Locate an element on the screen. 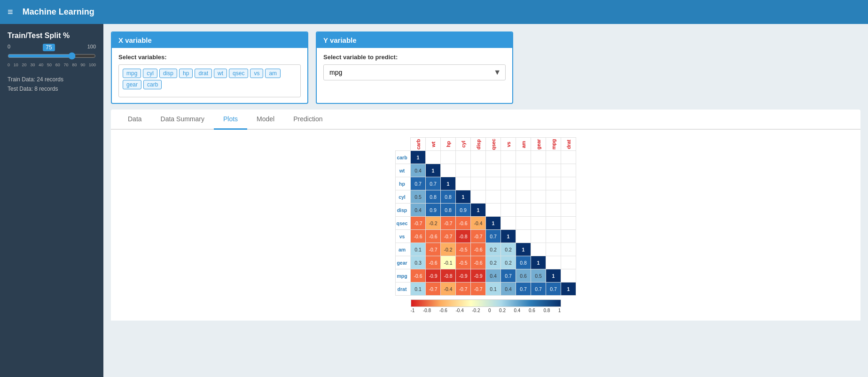 The image size is (868, 377). train-test-slider is located at coordinates (52, 56).